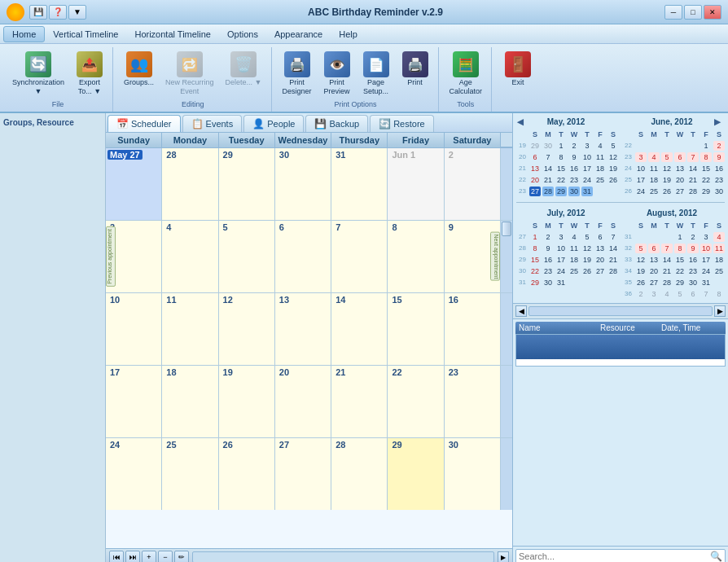 This screenshot has width=728, height=562. Describe the element at coordinates (600, 169) in the screenshot. I see `may-d18: 18` at that location.